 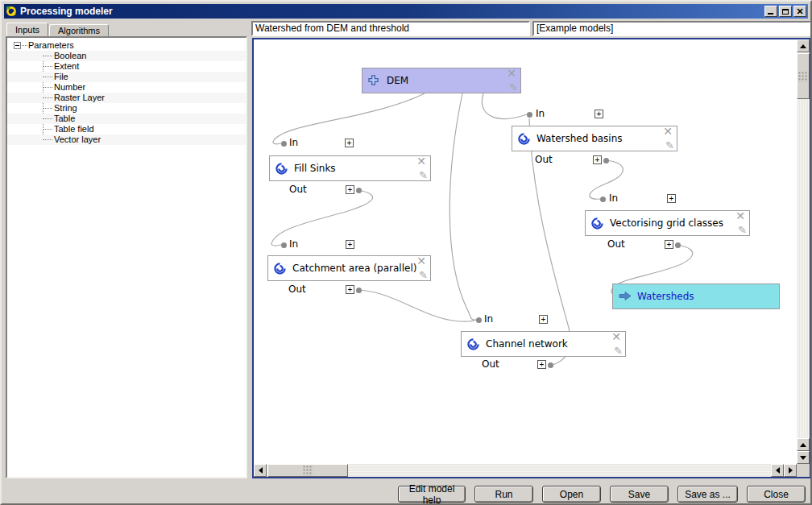 I want to click on vertical-scrollbar-thumb, so click(x=803, y=76).